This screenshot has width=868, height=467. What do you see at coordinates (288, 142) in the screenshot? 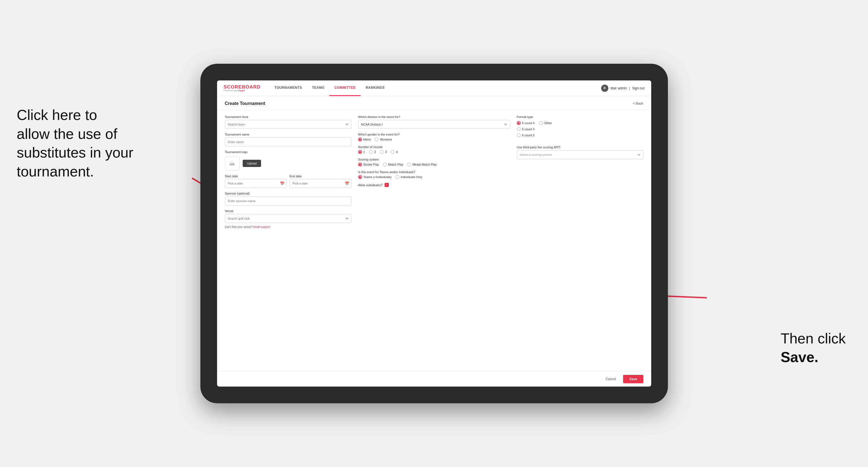
I see `tournament-name-input` at bounding box center [288, 142].